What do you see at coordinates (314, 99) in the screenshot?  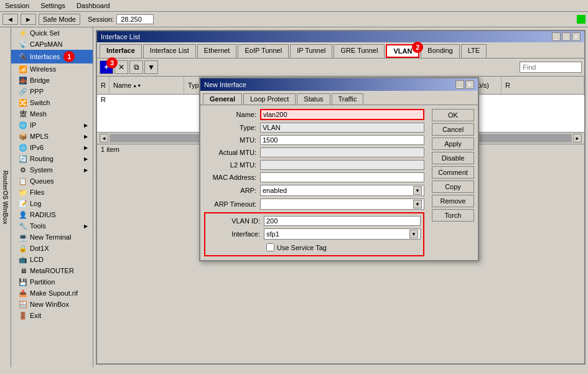 I see `dialog-tab-status: Status` at bounding box center [314, 99].